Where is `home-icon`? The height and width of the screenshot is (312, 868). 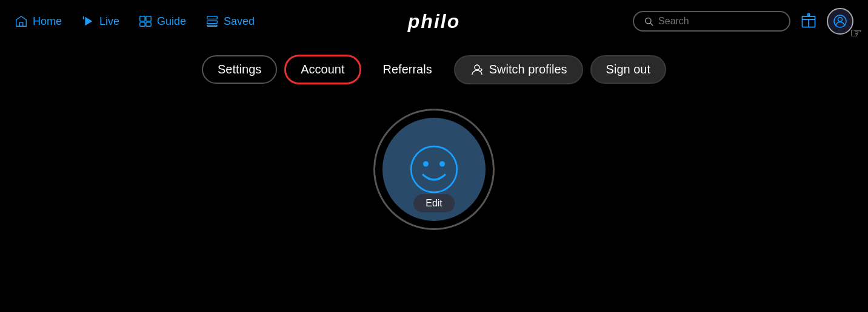
home-icon is located at coordinates (21, 21).